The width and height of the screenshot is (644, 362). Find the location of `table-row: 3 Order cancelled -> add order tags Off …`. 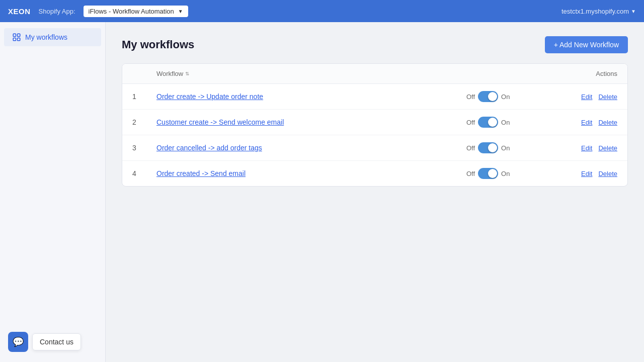

table-row: 3 Order cancelled -> add order tags Off … is located at coordinates (375, 148).